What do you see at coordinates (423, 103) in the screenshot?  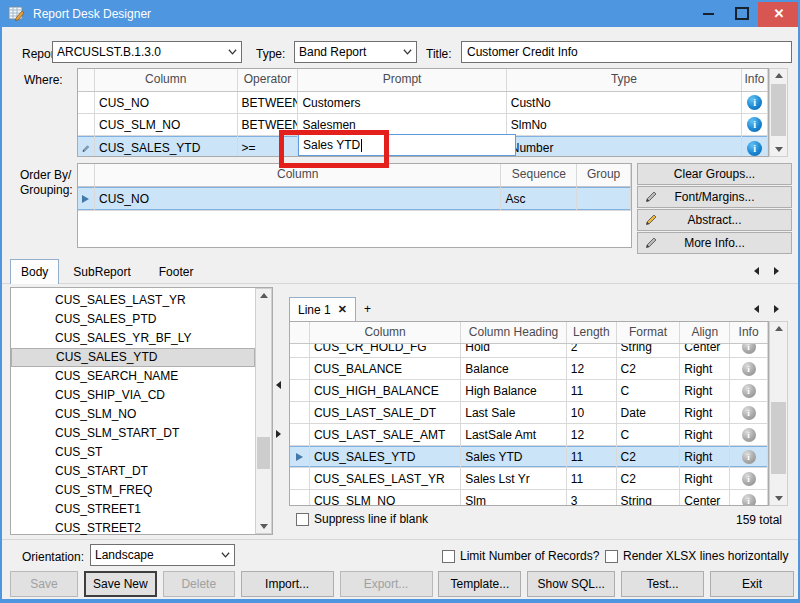 I see `where-row: CUS_NOBETWEENCustomersCustNoi` at bounding box center [423, 103].